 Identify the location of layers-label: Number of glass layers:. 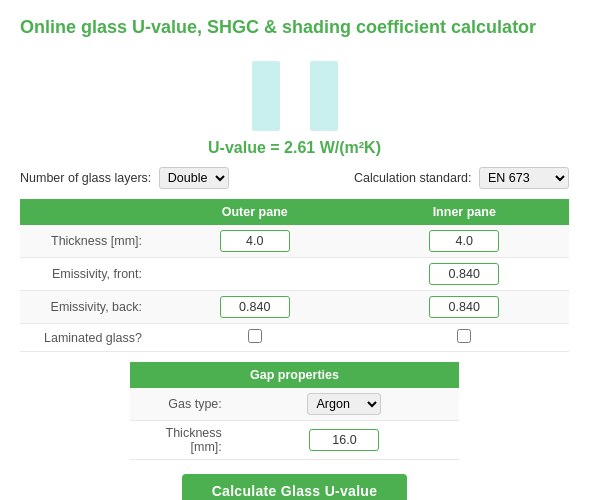
(86, 178).